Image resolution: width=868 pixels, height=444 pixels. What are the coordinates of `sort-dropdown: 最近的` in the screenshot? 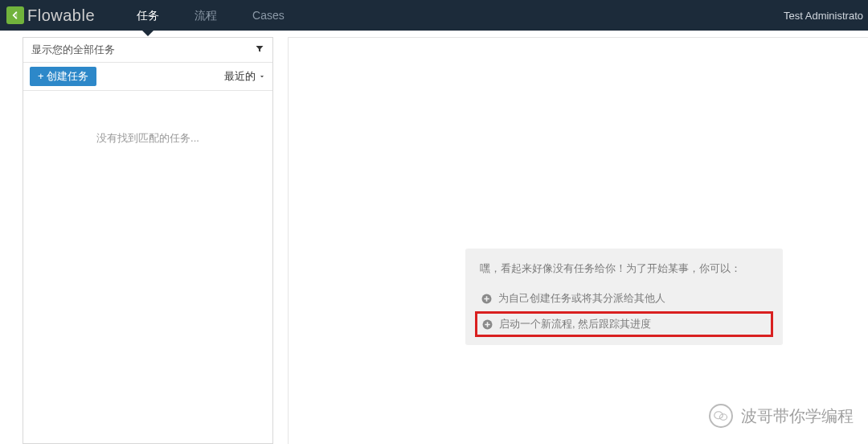 It's located at (245, 76).